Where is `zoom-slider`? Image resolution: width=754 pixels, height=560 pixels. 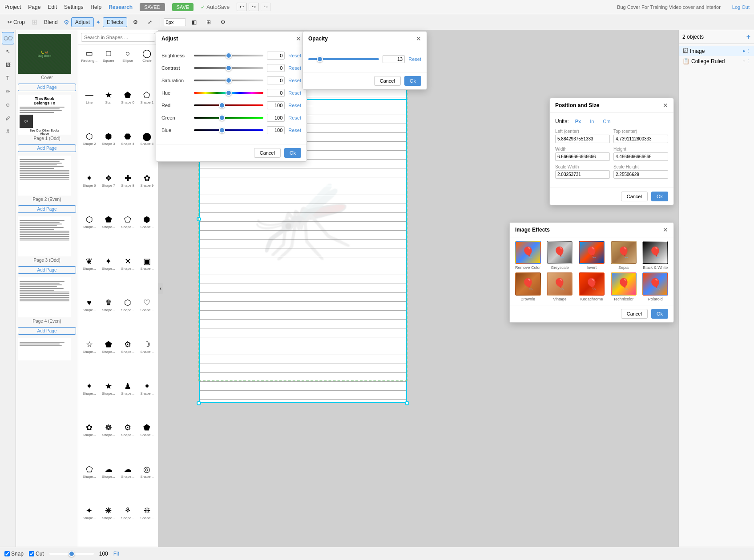 zoom-slider is located at coordinates (72, 554).